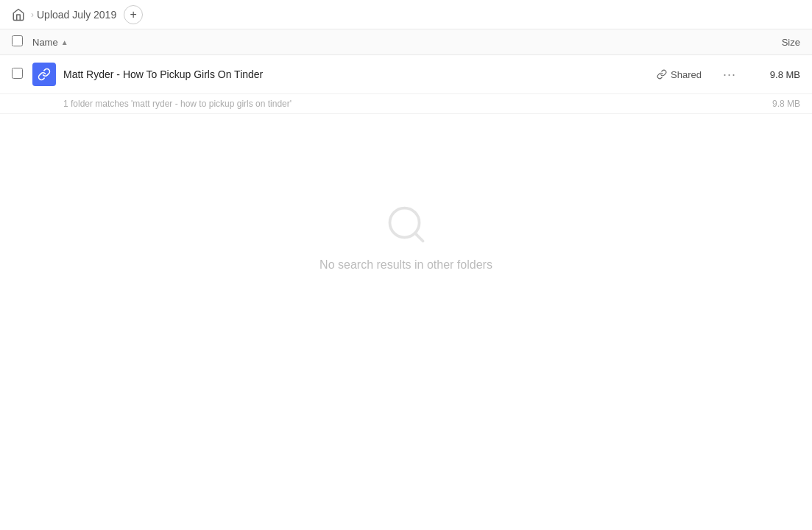  Describe the element at coordinates (357, 74) in the screenshot. I see `file-name: Matt Ryder - How To Pickup Girls On Tind…` at that location.